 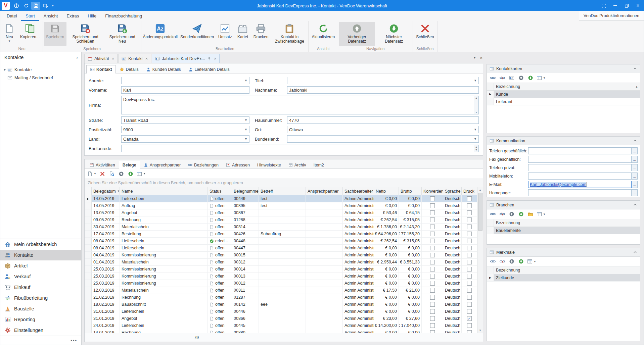 I want to click on form-tab-kunden-details: Kunden Details, so click(x=164, y=69).